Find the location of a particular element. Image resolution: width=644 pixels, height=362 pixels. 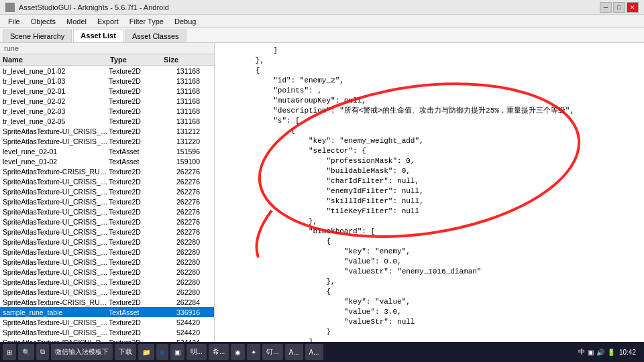

taskbar-edge: e is located at coordinates (162, 352).